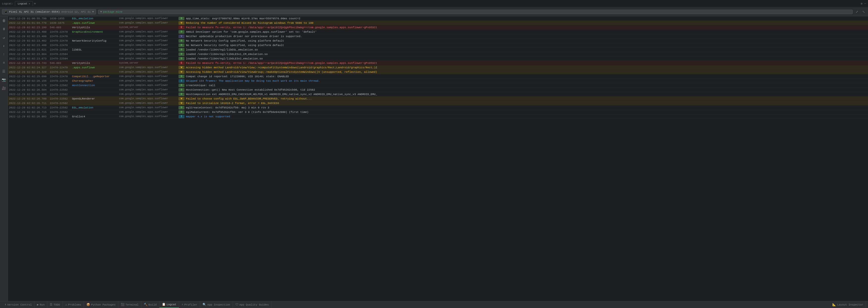  What do you see at coordinates (252, 305) in the screenshot?
I see `status-item-app-quality: 🛡App Quality Guides` at bounding box center [252, 305].